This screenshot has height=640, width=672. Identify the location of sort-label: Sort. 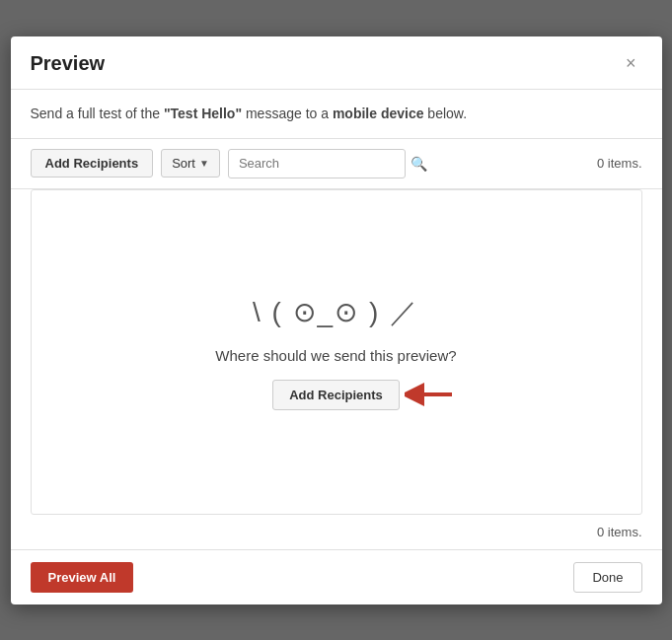
(184, 164).